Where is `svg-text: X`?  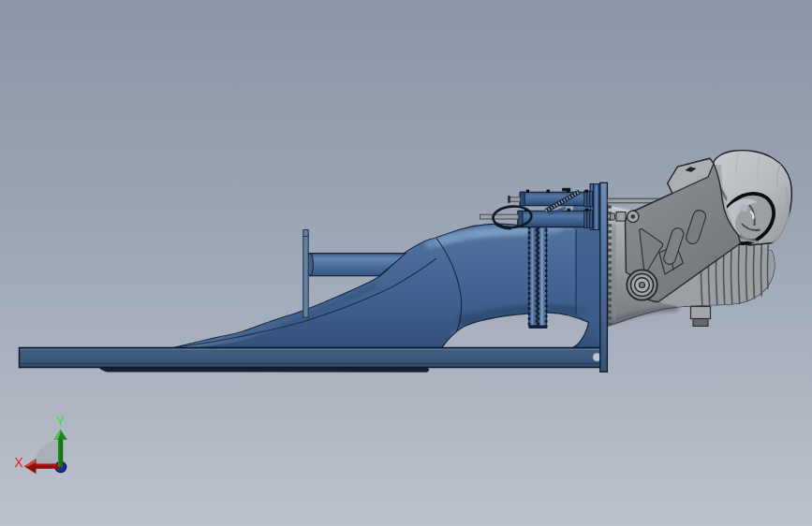
svg-text: X is located at coordinates (20, 462).